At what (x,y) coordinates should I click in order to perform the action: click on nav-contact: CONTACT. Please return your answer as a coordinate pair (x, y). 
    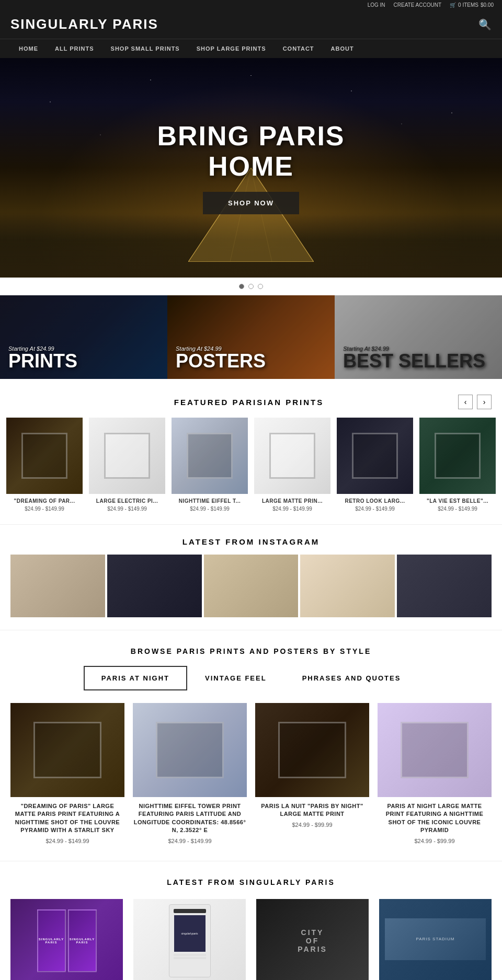
    Looking at the image, I should click on (299, 49).